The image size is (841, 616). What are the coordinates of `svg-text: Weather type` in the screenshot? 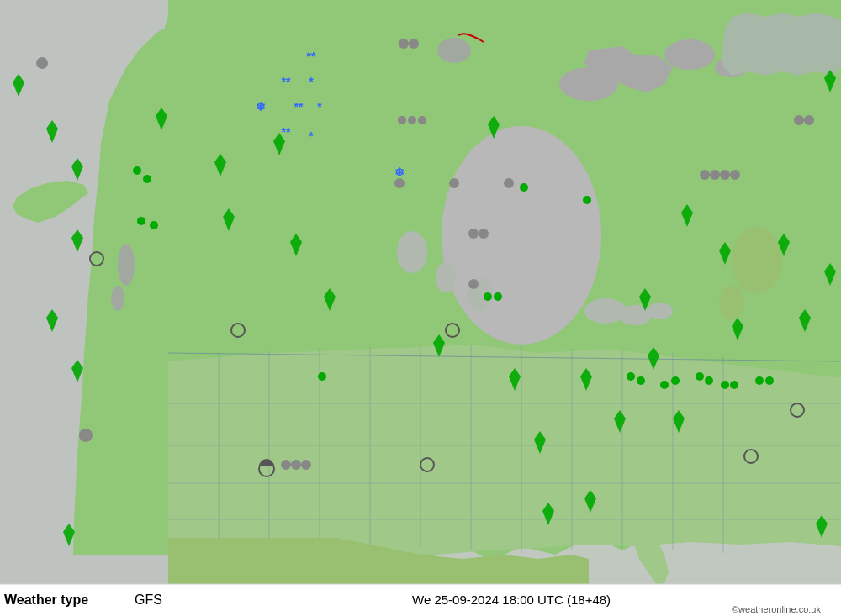 It's located at (46, 600).